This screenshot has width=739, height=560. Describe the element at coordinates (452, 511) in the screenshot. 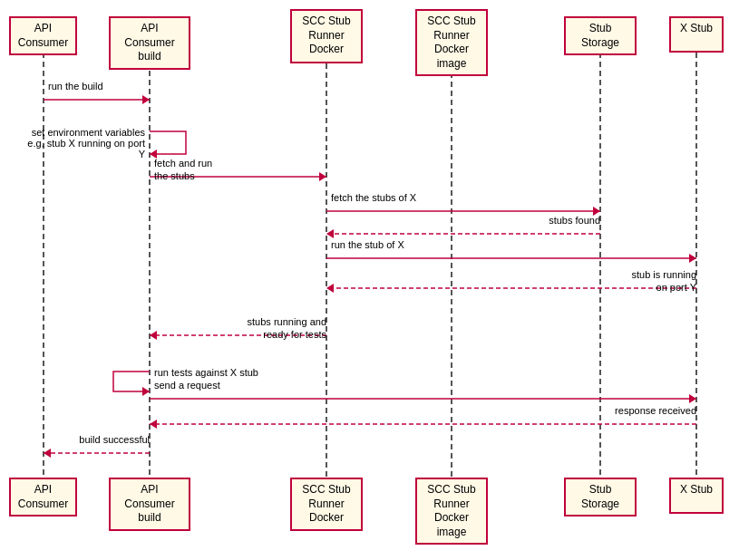

I see `actor-bottom-scc-stub-runner-docker-image-b: SCC Stub Runner Docker image` at that location.